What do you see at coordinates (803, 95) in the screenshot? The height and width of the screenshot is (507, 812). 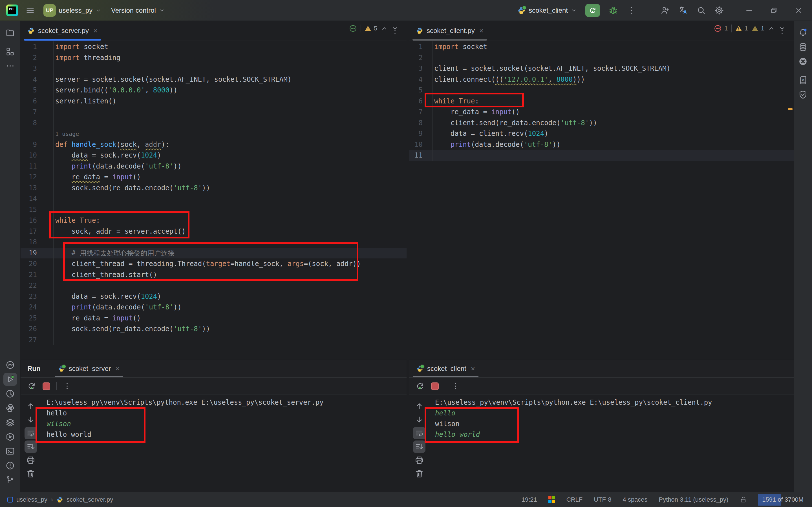 I see `shield-icon` at bounding box center [803, 95].